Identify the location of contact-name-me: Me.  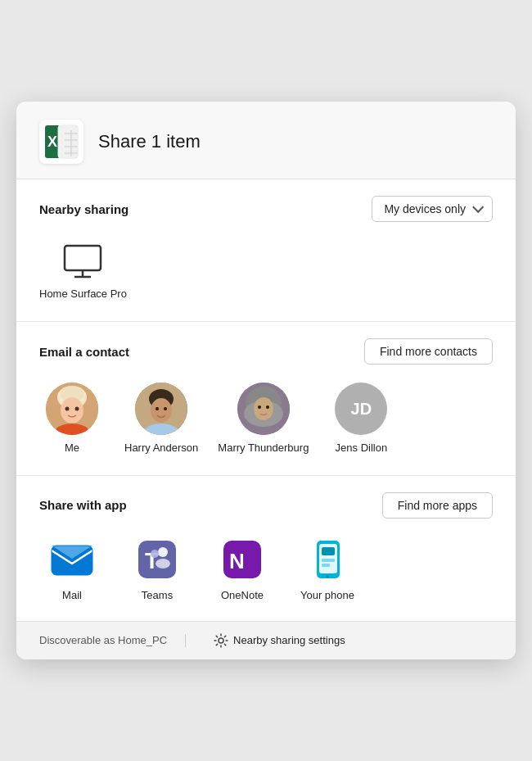
(72, 449).